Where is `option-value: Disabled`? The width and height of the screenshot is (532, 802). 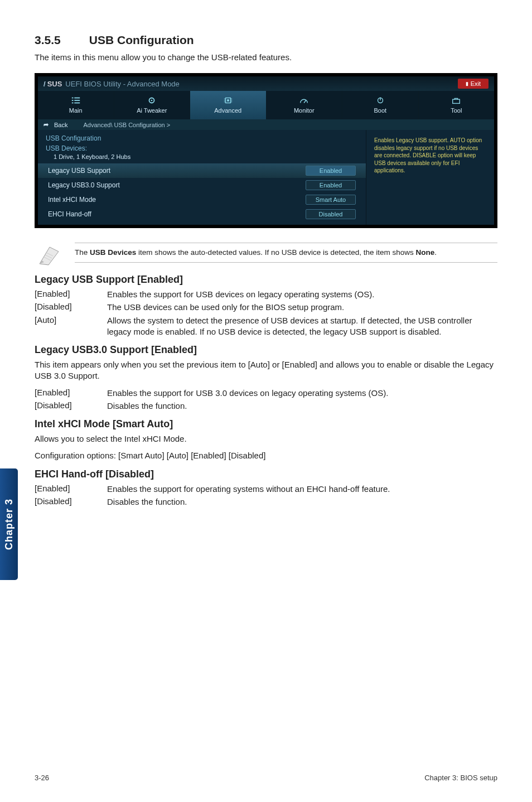
option-value: Disabled is located at coordinates (331, 214).